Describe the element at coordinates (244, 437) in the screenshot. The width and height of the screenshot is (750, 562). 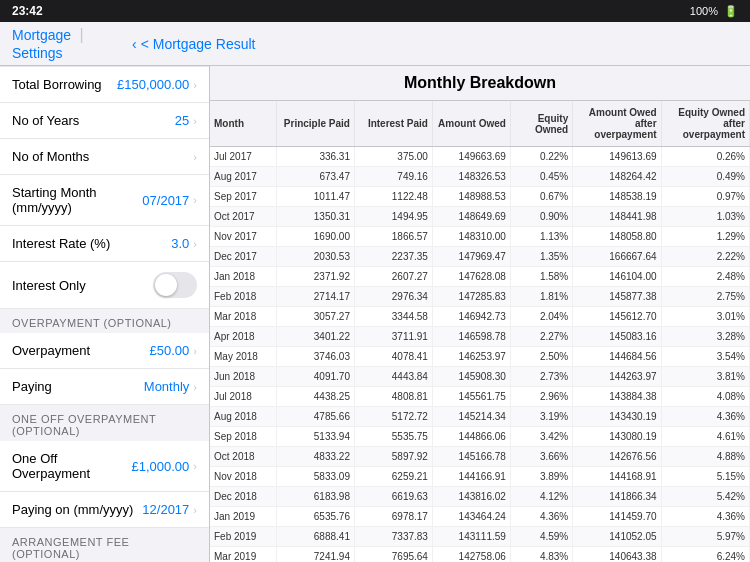
I see `table-cell: Sep 2018` at that location.